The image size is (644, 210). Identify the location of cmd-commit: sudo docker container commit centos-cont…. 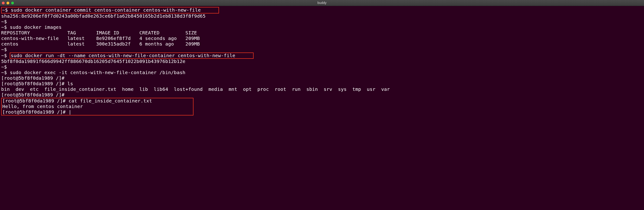
(106, 10).